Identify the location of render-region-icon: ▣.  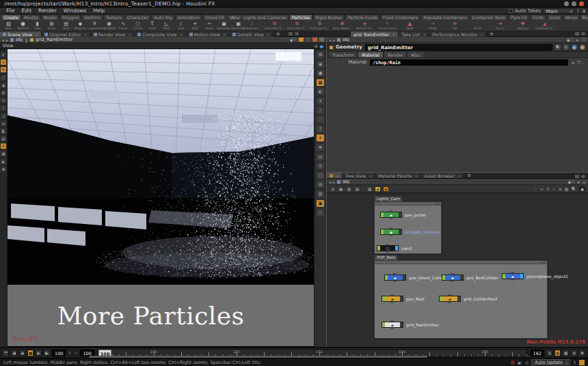
(3, 154).